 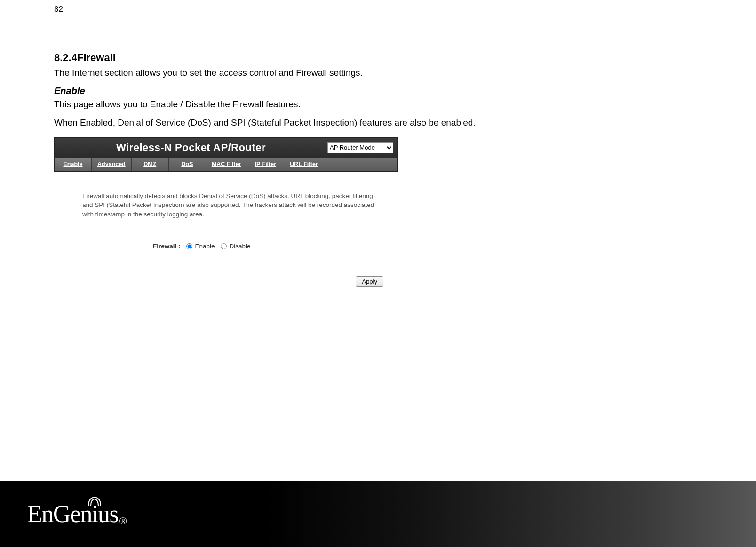 I want to click on registered-mark: ®, so click(x=122, y=521).